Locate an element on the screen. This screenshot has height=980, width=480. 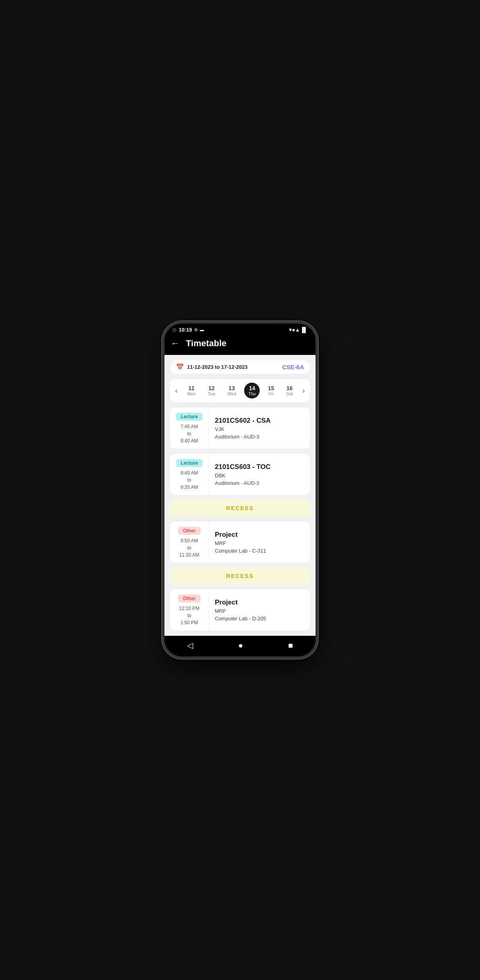
schedule-card-2: Lecture 8:40 AM to 9:35 AM 2101CS603 - T… is located at coordinates (240, 475).